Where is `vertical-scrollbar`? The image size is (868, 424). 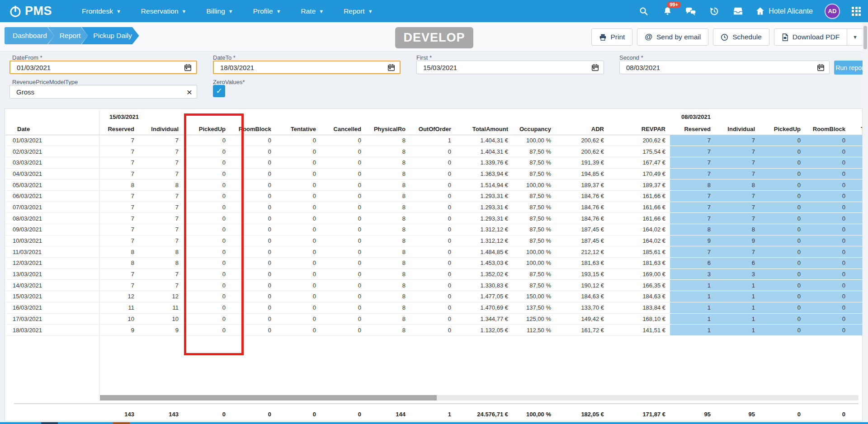 vertical-scrollbar is located at coordinates (865, 223).